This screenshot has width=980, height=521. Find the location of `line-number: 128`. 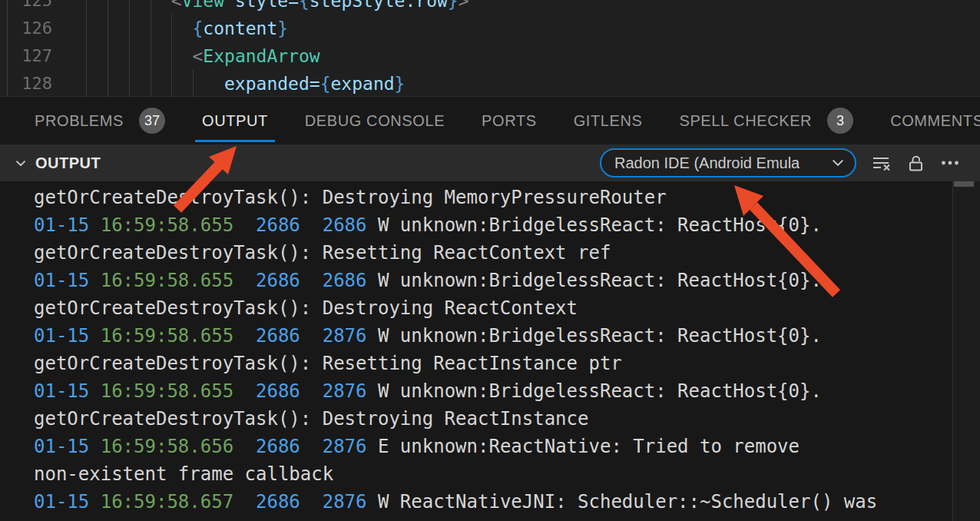

line-number: 128 is located at coordinates (26, 83).